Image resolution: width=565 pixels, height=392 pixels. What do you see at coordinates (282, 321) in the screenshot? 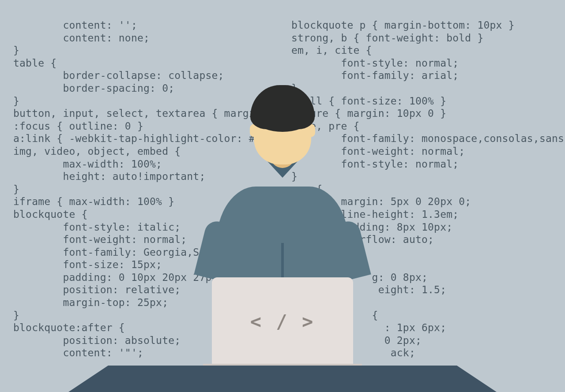
I see `laptop-screen: < / >` at bounding box center [282, 321].